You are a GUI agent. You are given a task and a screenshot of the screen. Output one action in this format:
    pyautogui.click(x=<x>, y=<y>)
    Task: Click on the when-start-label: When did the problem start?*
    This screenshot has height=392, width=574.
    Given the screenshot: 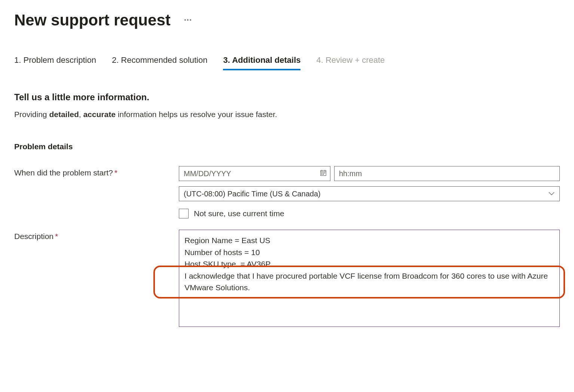 What is the action you would take?
    pyautogui.click(x=97, y=172)
    